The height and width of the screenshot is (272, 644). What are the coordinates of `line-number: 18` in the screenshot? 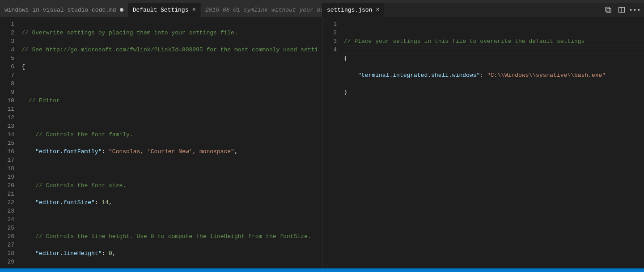 It's located at (9, 169).